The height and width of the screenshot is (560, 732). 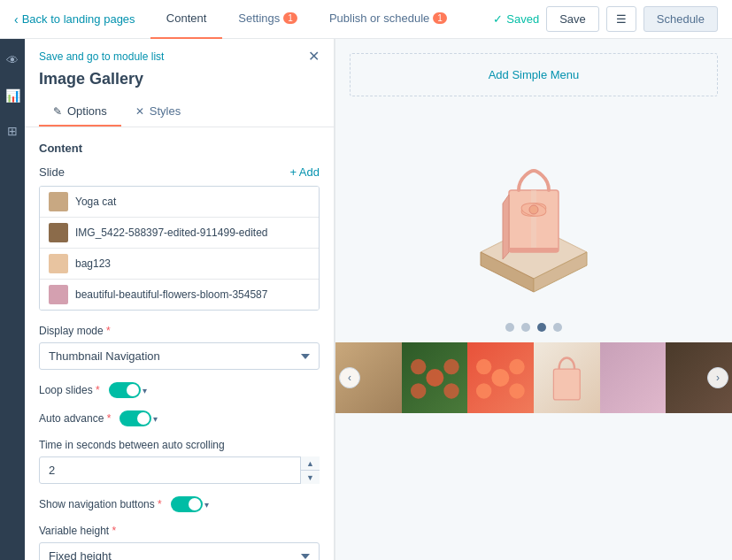 I want to click on slide-item: bag123, so click(x=179, y=264).